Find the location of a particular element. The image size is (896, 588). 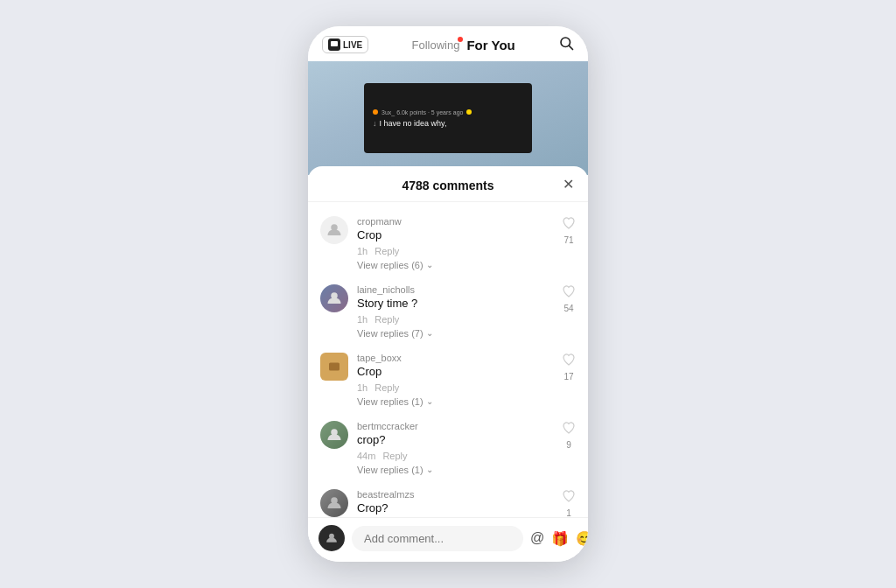

like-section: 1 is located at coordinates (569, 503).